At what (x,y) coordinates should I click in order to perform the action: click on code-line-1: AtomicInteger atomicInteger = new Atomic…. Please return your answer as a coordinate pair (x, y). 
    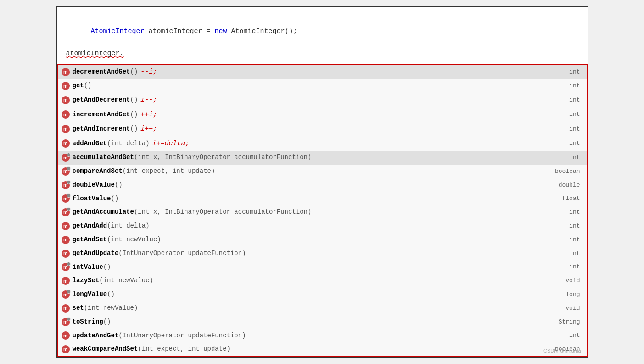
    Looking at the image, I should click on (322, 32).